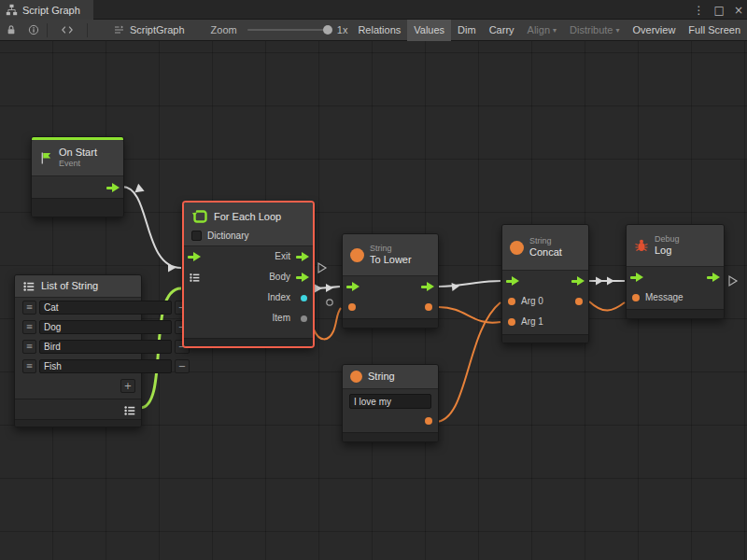  What do you see at coordinates (591, 30) in the screenshot?
I see `distribute-label: Distribute` at bounding box center [591, 30].